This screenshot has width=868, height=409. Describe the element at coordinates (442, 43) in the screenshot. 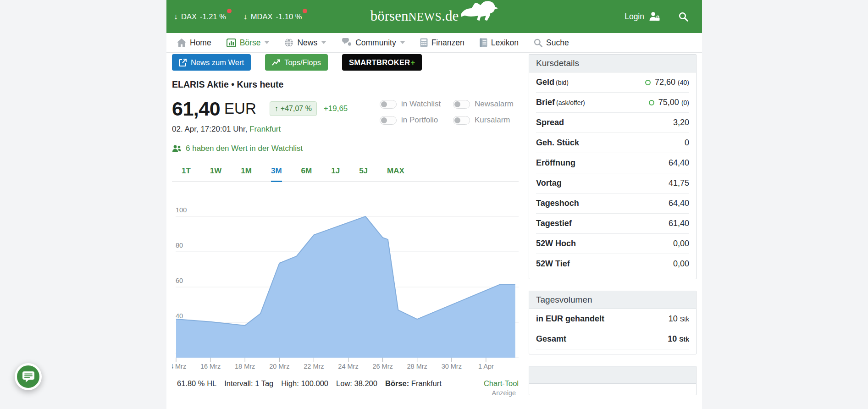

I see `nav-item-finanzen: Finanzen` at that location.